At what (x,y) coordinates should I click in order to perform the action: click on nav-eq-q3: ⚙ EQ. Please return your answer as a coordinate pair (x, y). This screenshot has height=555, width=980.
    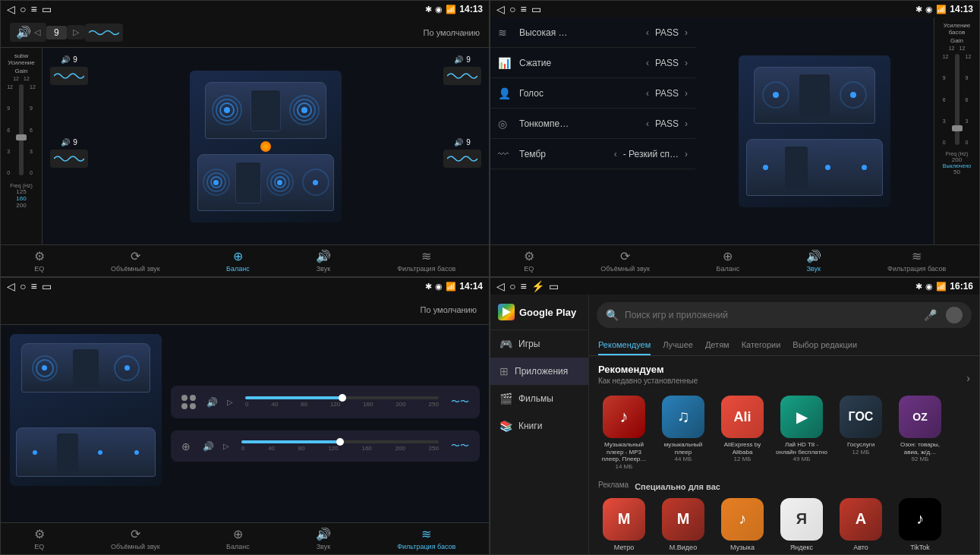
    Looking at the image, I should click on (39, 539).